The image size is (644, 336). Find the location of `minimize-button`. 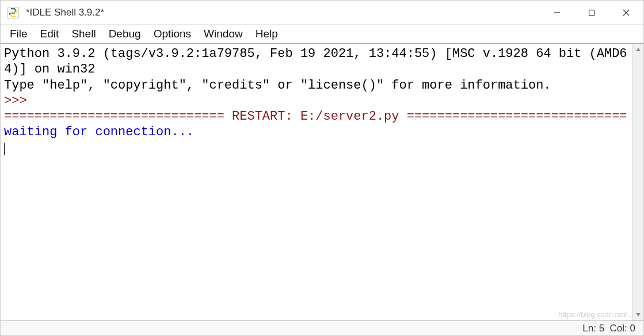

minimize-button is located at coordinates (557, 13).